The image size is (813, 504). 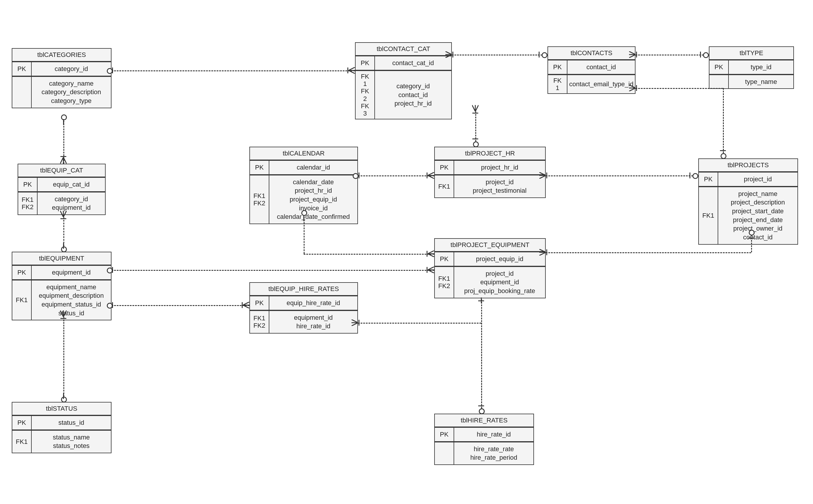 What do you see at coordinates (61, 428) in the screenshot?
I see `entity-tblSTATUS: tblSTATUSPKstatus_idFK1status_namestatus…` at bounding box center [61, 428].